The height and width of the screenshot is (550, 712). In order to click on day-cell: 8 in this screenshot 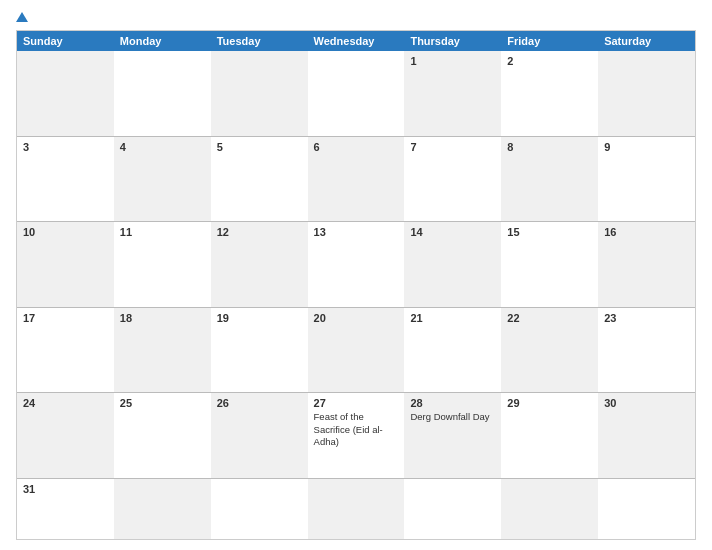, I will do `click(550, 180)`.